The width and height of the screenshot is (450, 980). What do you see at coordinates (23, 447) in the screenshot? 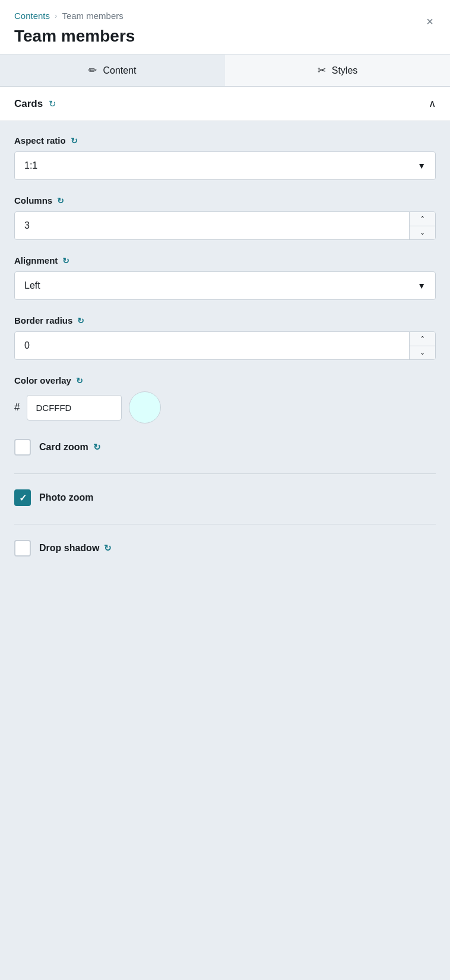
I see `card-zoom-checkbox` at bounding box center [23, 447].